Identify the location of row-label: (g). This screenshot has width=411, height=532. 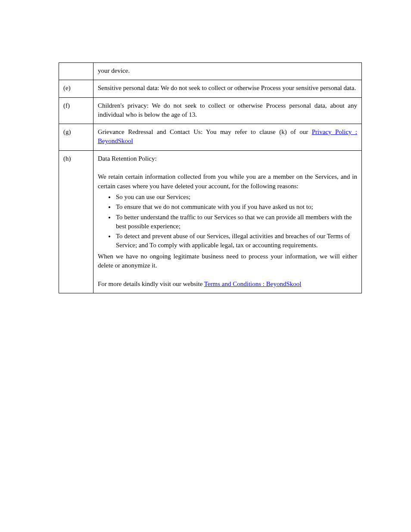
(76, 137).